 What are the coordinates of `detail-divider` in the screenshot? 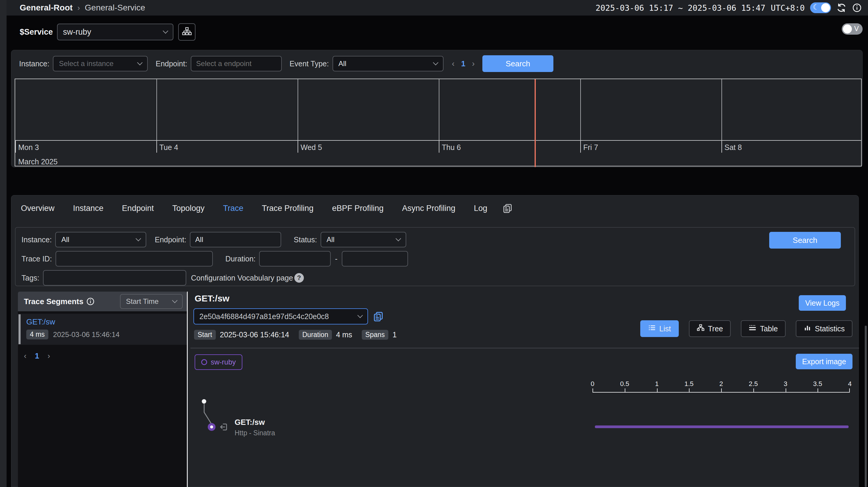 It's located at (525, 348).